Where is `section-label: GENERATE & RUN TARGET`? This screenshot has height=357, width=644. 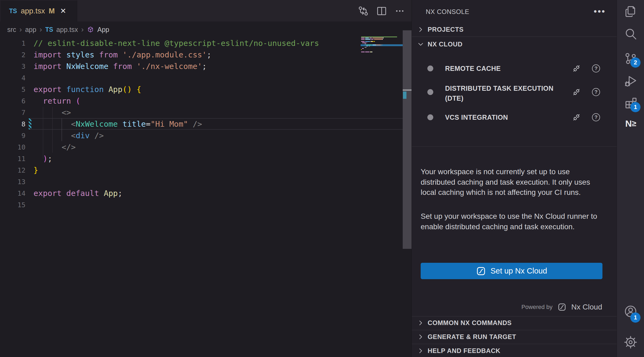 section-label: GENERATE & RUN TARGET is located at coordinates (472, 337).